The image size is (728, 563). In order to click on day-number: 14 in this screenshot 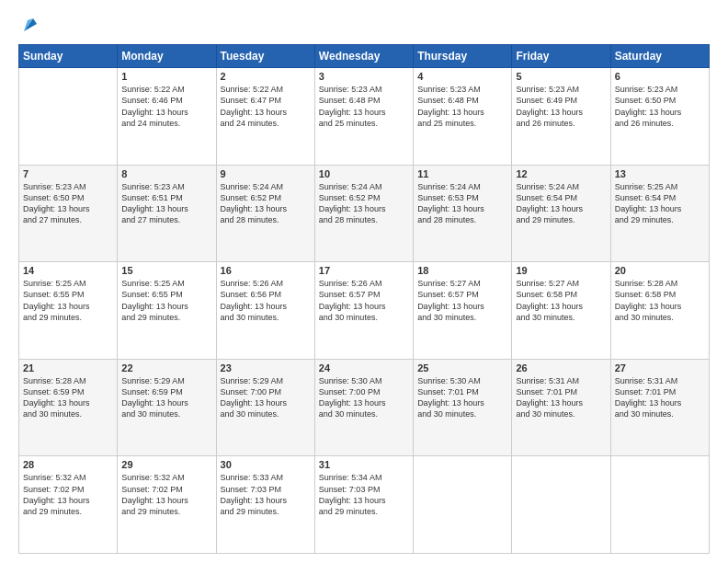, I will do `click(68, 270)`.